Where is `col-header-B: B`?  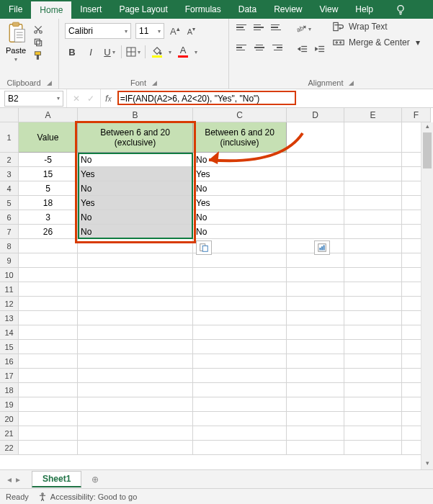 col-header-B: B is located at coordinates (135, 115).